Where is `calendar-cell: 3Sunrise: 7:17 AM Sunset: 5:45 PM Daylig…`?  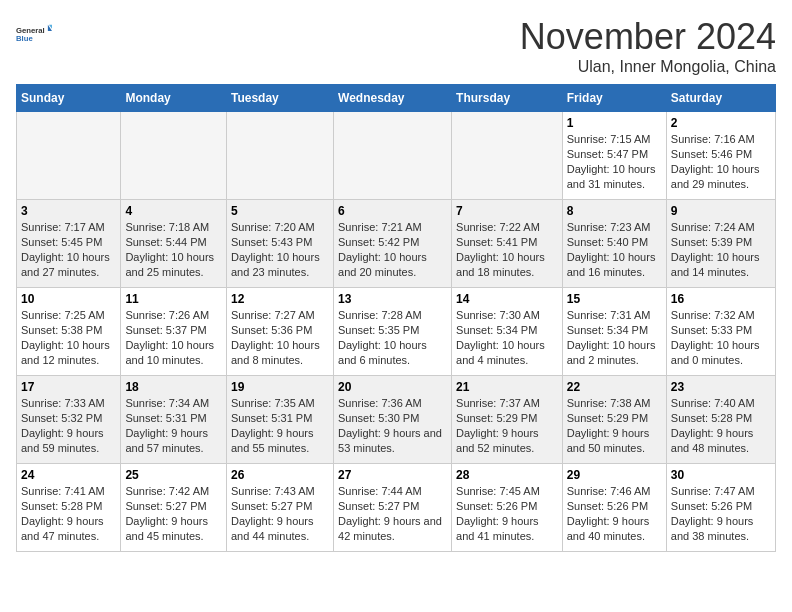
calendar-cell: 3Sunrise: 7:17 AM Sunset: 5:45 PM Daylig… is located at coordinates (69, 244).